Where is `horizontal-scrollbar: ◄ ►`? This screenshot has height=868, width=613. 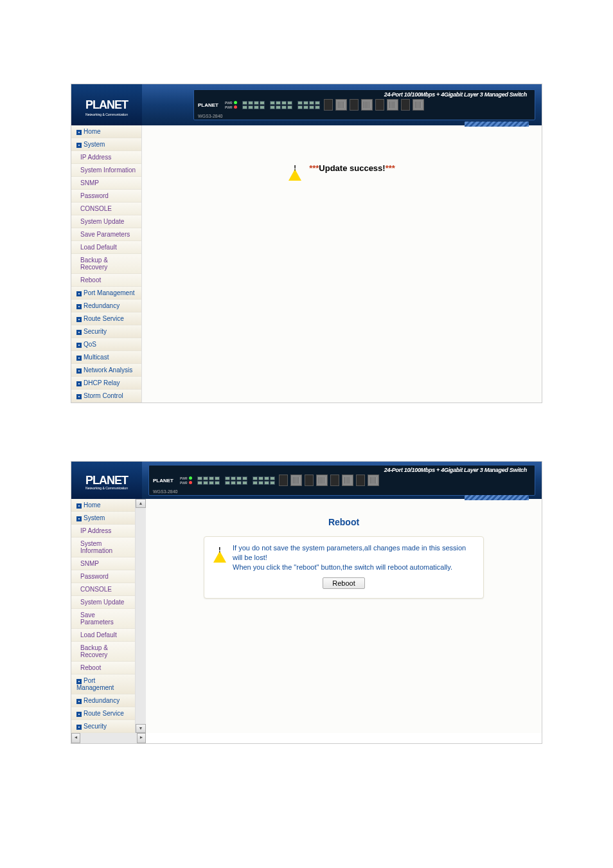
horizontal-scrollbar: ◄ ► is located at coordinates (109, 738).